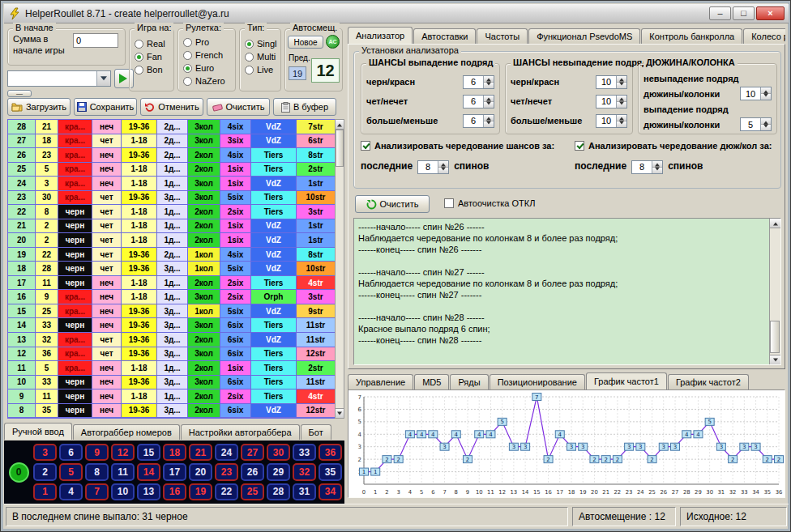  Describe the element at coordinates (381, 382) in the screenshot. I see `bottom-tab-управление: Управление` at that location.